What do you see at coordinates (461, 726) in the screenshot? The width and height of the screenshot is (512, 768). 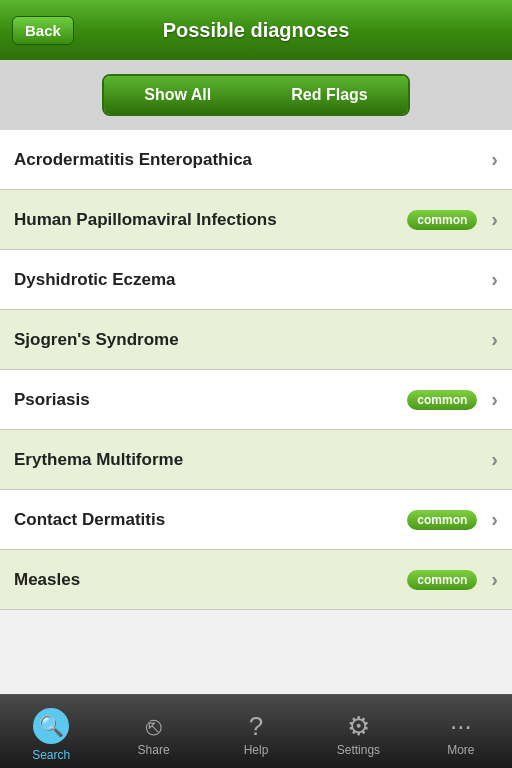 I see `more-icon: ···` at bounding box center [461, 726].